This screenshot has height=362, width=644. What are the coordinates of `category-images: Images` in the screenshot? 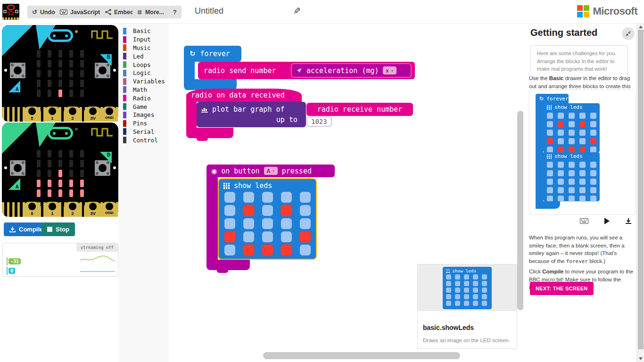 It's located at (144, 115).